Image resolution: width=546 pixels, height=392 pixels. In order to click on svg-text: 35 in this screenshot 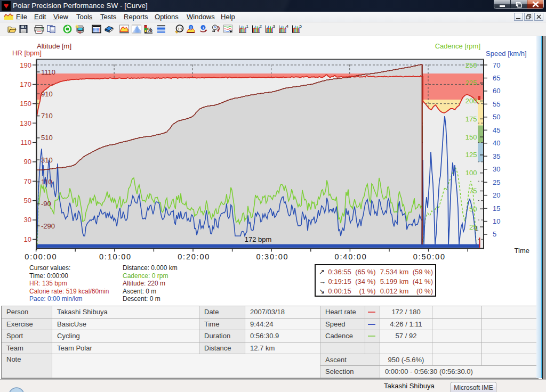, I will do `click(496, 157)`.